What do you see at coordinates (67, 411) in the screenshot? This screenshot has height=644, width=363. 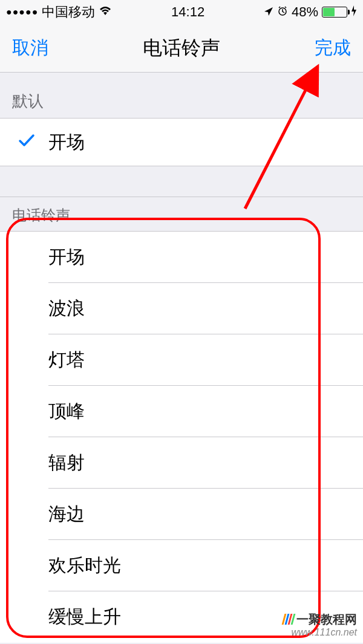 I see `ringtone-label: 顶峰` at bounding box center [67, 411].